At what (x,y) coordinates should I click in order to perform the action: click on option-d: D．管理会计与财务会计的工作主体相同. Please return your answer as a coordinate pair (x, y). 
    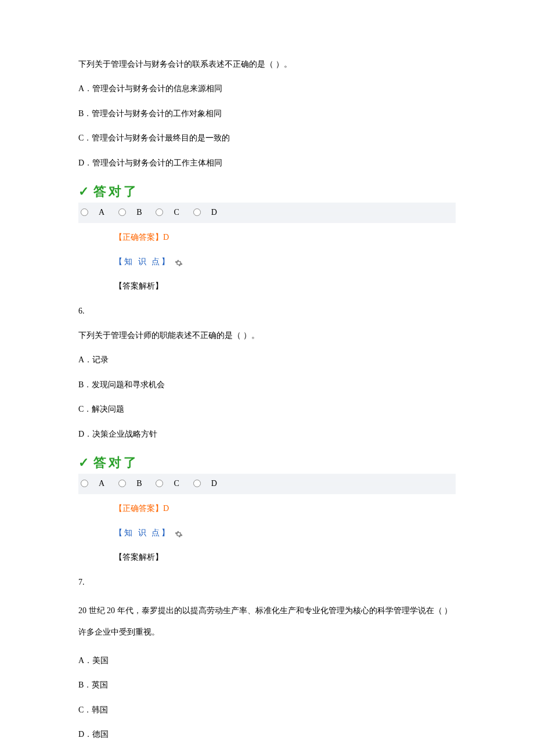
    Looking at the image, I should click on (267, 163).